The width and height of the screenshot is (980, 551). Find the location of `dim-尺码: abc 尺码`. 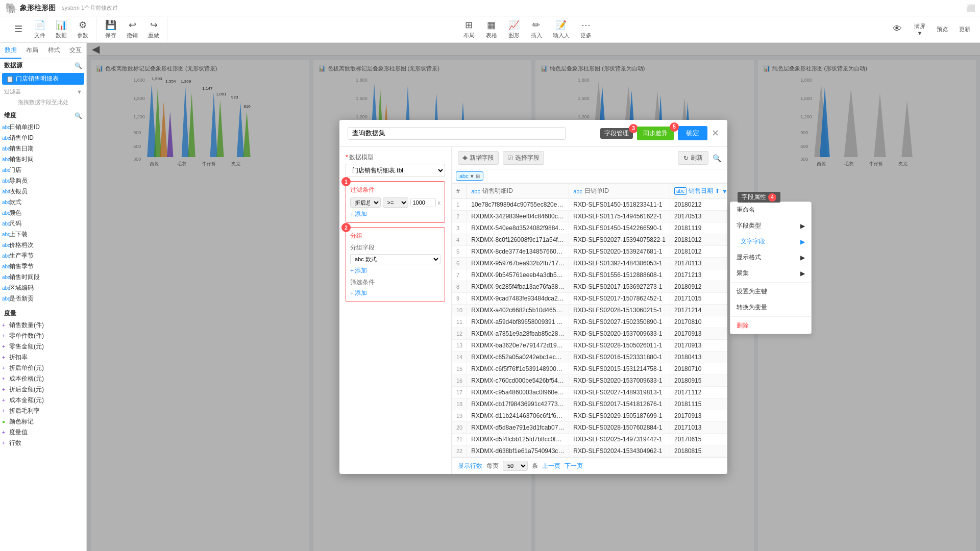

dim-尺码: abc 尺码 is located at coordinates (43, 223).